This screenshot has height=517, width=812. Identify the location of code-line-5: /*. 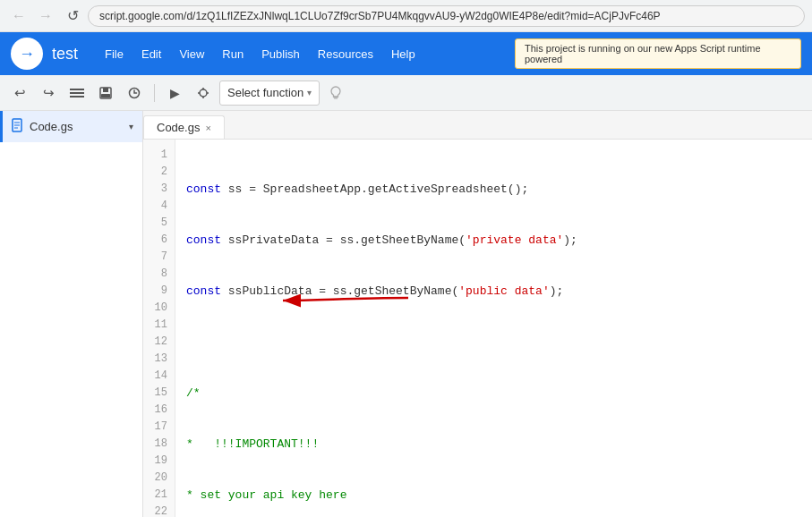
(494, 394).